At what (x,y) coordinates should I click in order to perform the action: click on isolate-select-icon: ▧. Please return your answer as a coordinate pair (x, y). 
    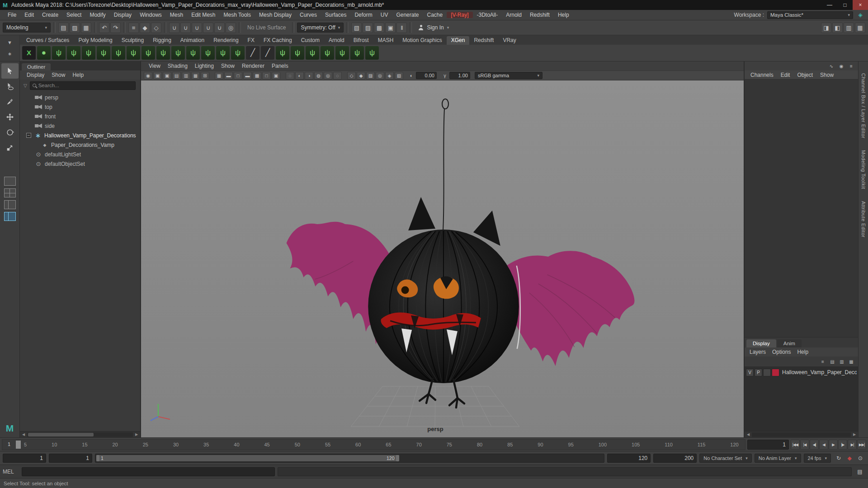
    Looking at the image, I should click on (399, 76).